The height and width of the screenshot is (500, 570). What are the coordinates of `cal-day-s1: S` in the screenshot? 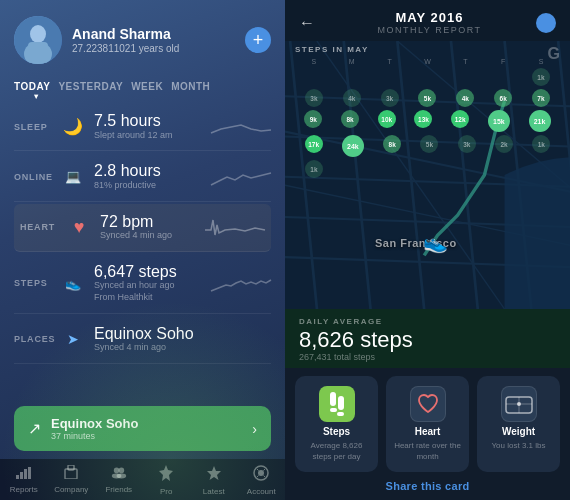 It's located at (314, 62).